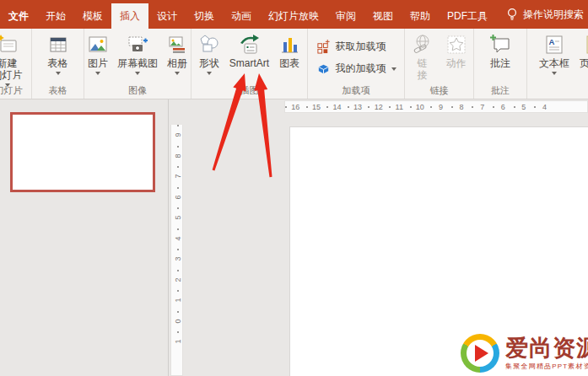 The width and height of the screenshot is (588, 376). I want to click on link-button: 链 接, so click(423, 57).